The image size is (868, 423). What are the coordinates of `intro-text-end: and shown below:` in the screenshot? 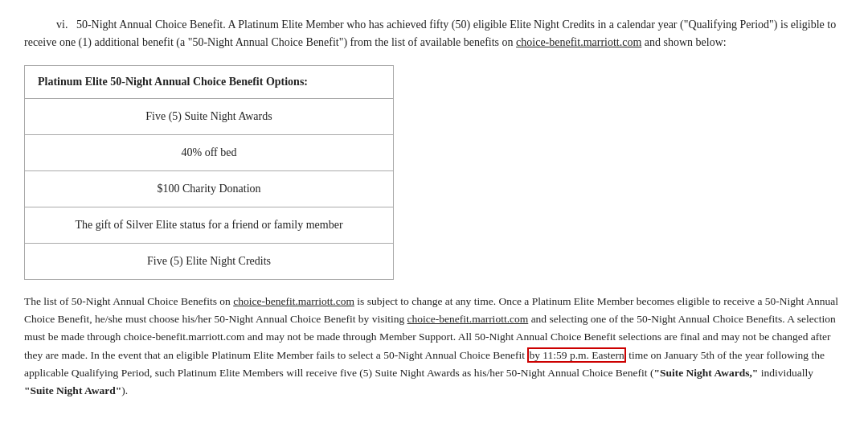 It's located at (683, 42).